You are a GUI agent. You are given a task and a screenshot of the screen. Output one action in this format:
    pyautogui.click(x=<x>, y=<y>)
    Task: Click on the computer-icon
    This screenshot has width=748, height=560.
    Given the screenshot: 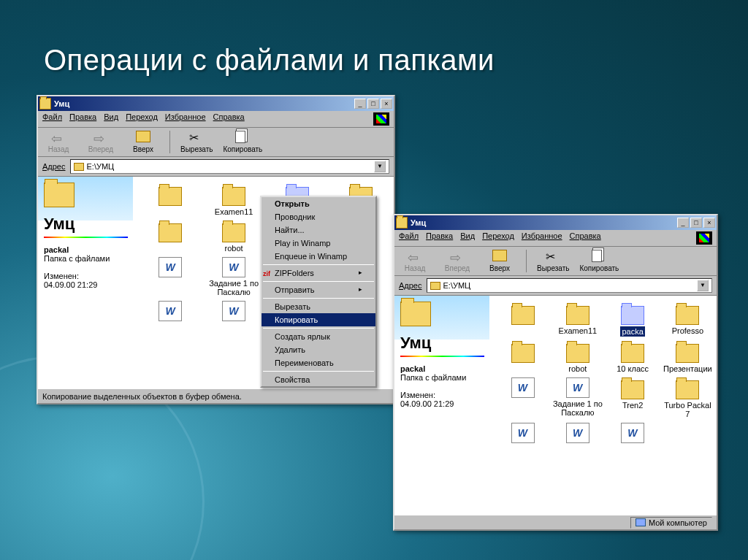 What is the action you would take?
    pyautogui.click(x=641, y=523)
    